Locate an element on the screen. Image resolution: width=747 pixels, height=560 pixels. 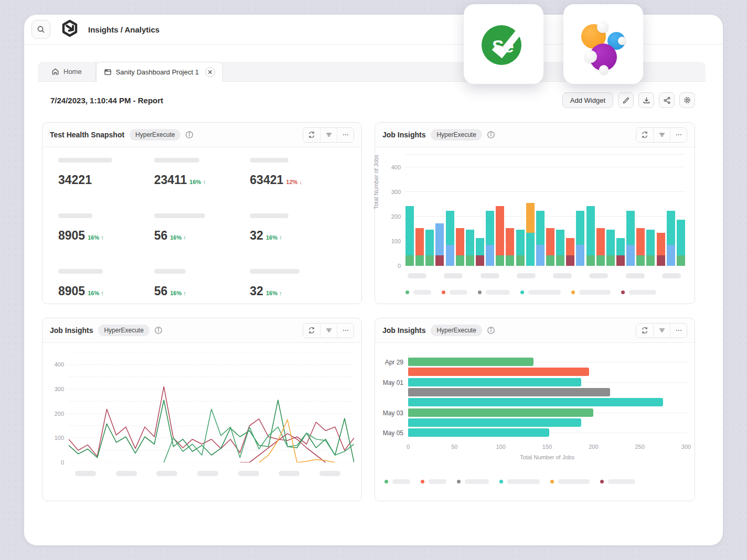
search-button is located at coordinates (41, 29).